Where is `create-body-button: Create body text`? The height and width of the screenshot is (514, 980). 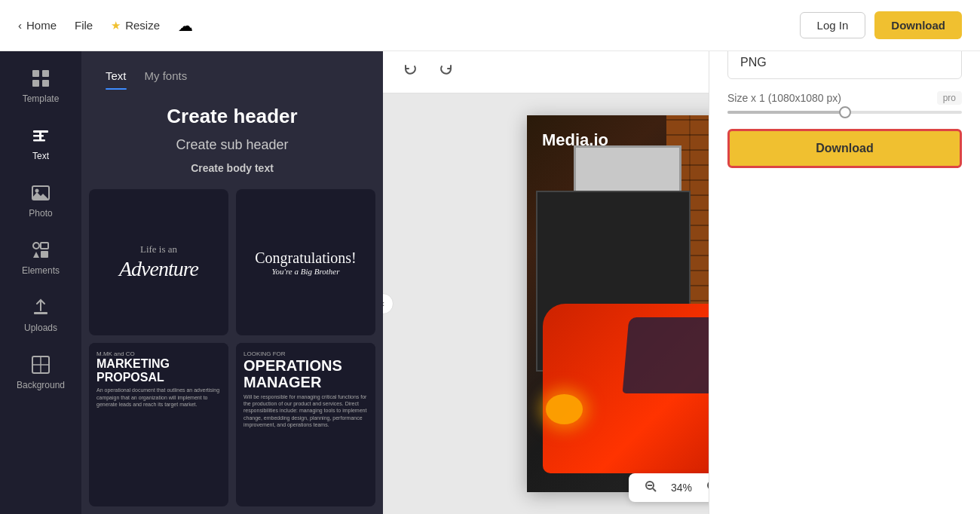
create-body-button: Create body text is located at coordinates (232, 168).